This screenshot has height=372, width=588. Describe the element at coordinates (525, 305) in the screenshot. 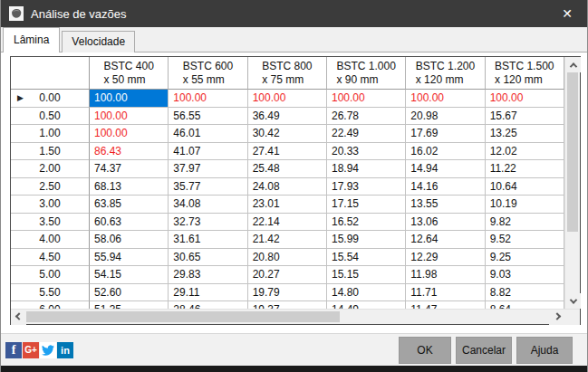

I see `grid-cell: 8.64` at that location.